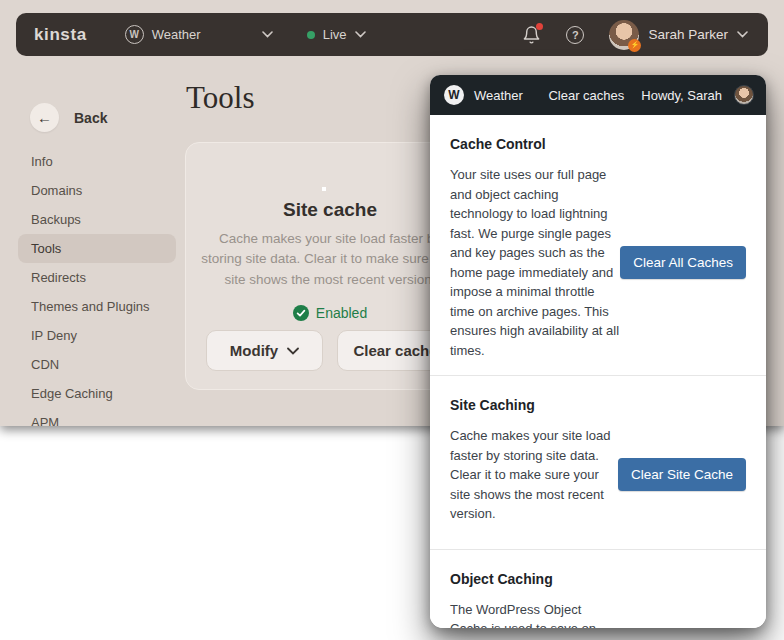 Image resolution: width=784 pixels, height=640 pixels. I want to click on clear-site-cache-button: Clear Site Cache, so click(682, 474).